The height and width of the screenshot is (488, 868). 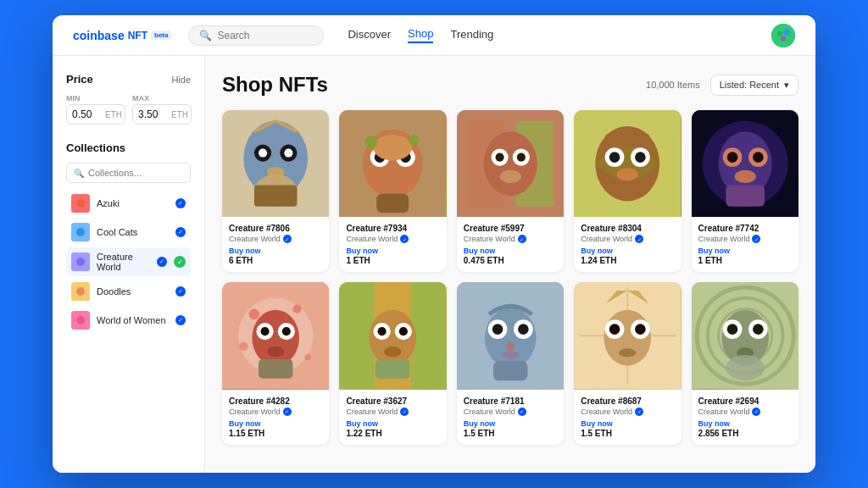 What do you see at coordinates (275, 251) in the screenshot?
I see `buy-now-7806: Buy now` at bounding box center [275, 251].